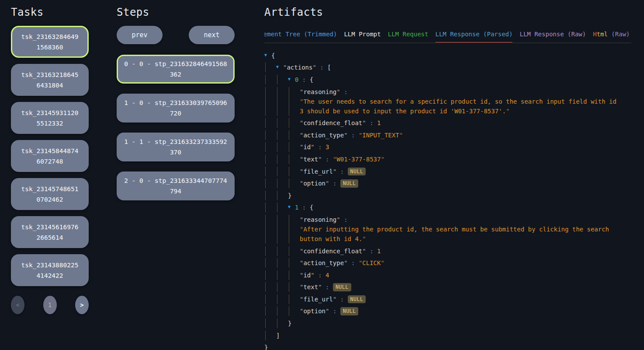  I want to click on pagination-prev-button: <, so click(17, 305).